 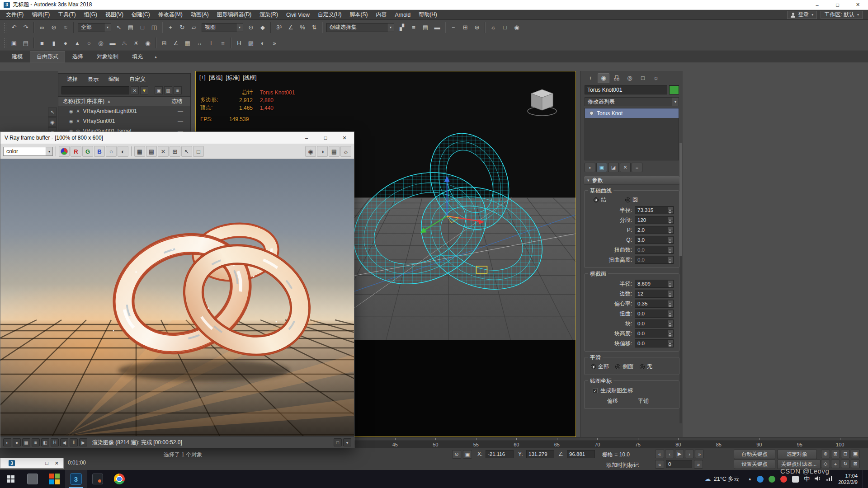 What do you see at coordinates (47, 57) in the screenshot?
I see `ribbon-tab: 自由形式` at bounding box center [47, 57].